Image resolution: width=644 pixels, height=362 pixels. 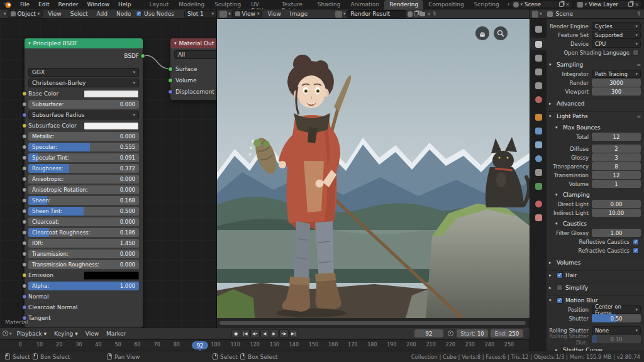 What do you see at coordinates (84, 318) in the screenshot?
I see `node-input-tangent: Tangent` at bounding box center [84, 318].